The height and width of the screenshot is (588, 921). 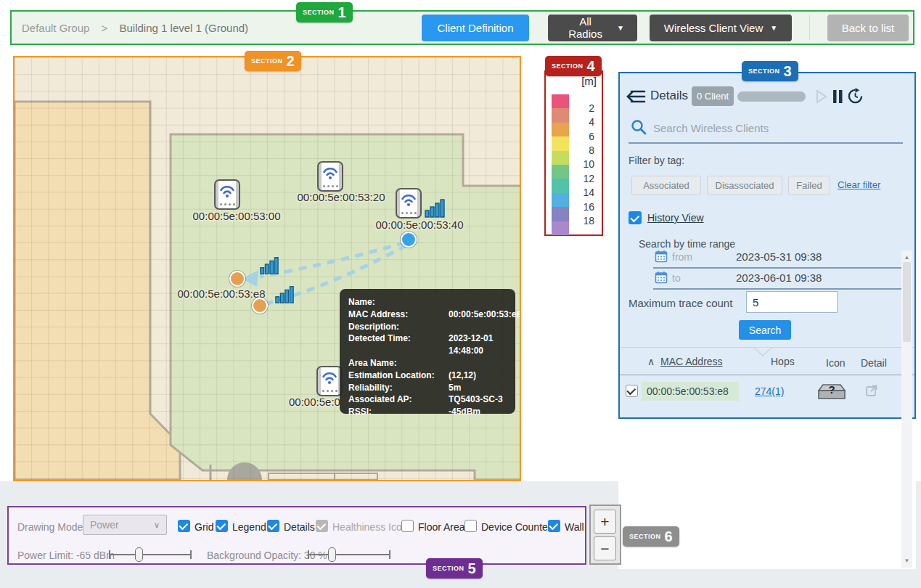 I want to click on details-label: Details, so click(x=299, y=527).